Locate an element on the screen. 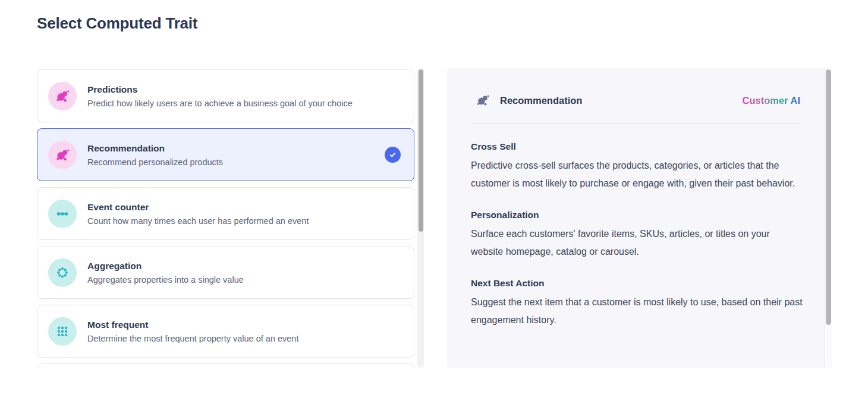  trait-card-description: Predict how likely users are to achieve … is located at coordinates (220, 103).